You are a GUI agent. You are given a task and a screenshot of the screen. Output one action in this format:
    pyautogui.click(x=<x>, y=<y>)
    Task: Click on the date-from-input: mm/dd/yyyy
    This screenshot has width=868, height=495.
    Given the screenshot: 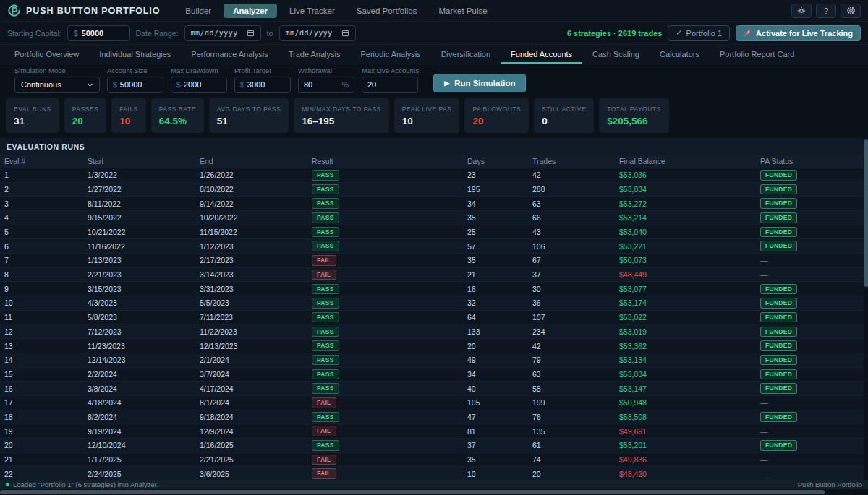 What is the action you would take?
    pyautogui.click(x=223, y=33)
    